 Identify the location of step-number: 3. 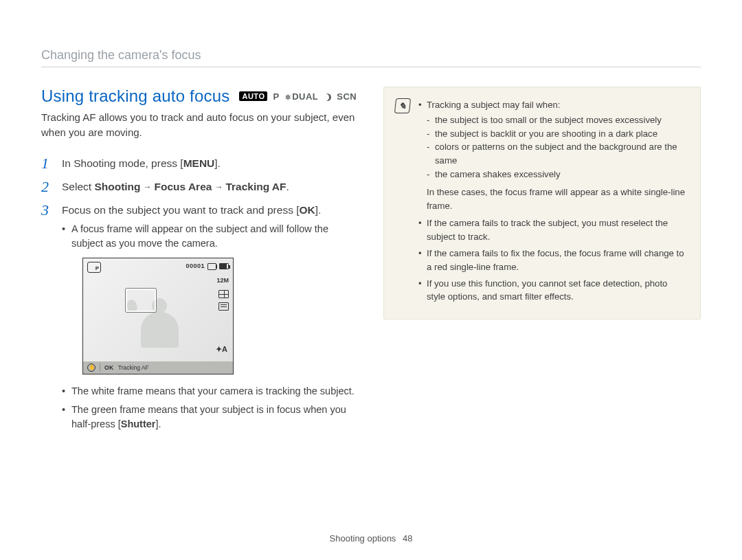
(47, 319).